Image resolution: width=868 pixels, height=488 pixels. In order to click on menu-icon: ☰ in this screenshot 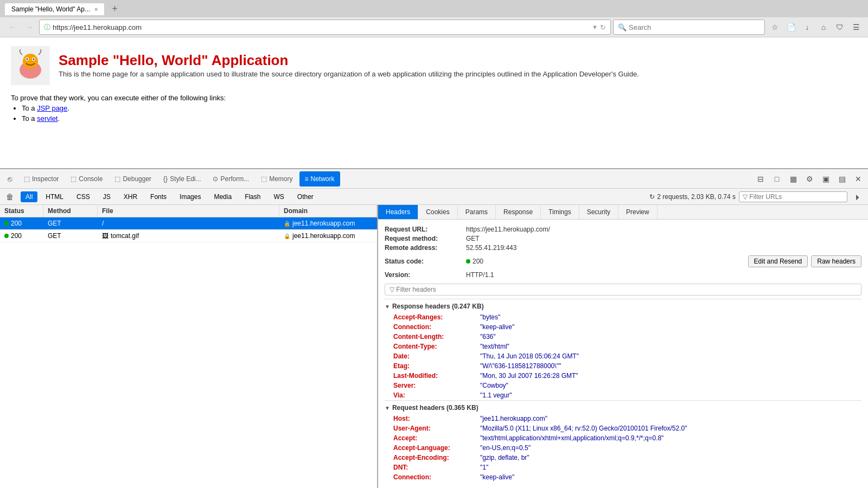, I will do `click(856, 27)`.